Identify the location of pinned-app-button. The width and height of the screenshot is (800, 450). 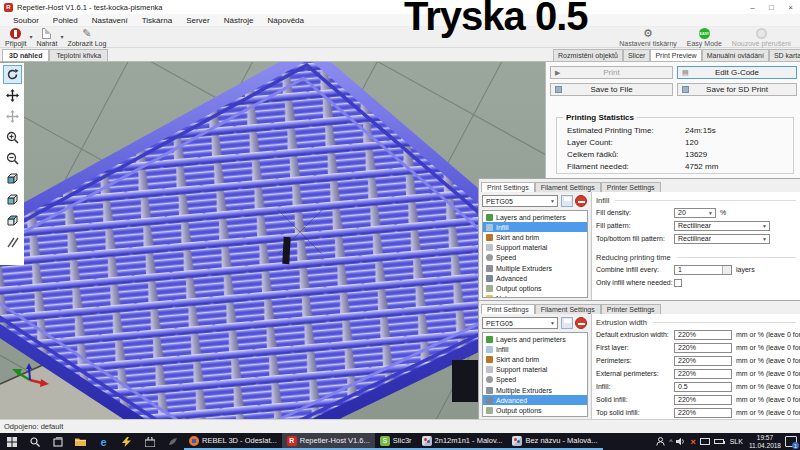
(172, 442).